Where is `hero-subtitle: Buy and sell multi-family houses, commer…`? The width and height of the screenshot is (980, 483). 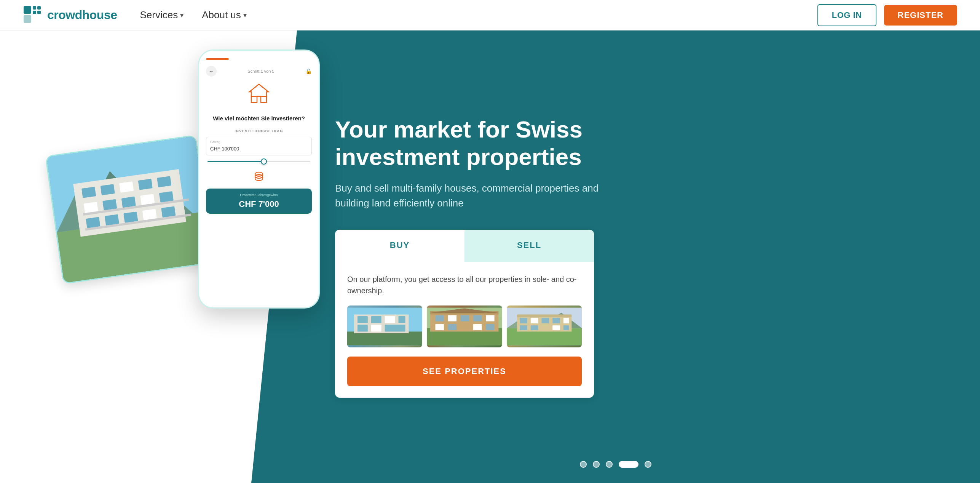 hero-subtitle: Buy and sell multi-family houses, commer… is located at coordinates (480, 196).